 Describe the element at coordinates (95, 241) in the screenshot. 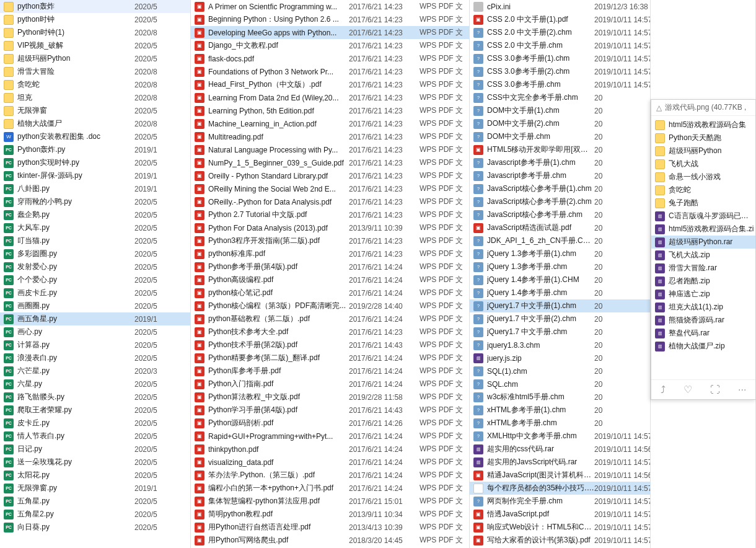

I see `file-row: PC叮当猫.py2020/5` at that location.